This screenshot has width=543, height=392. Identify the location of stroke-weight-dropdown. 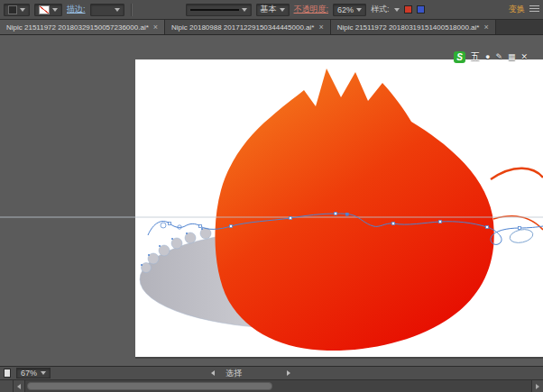
(107, 10).